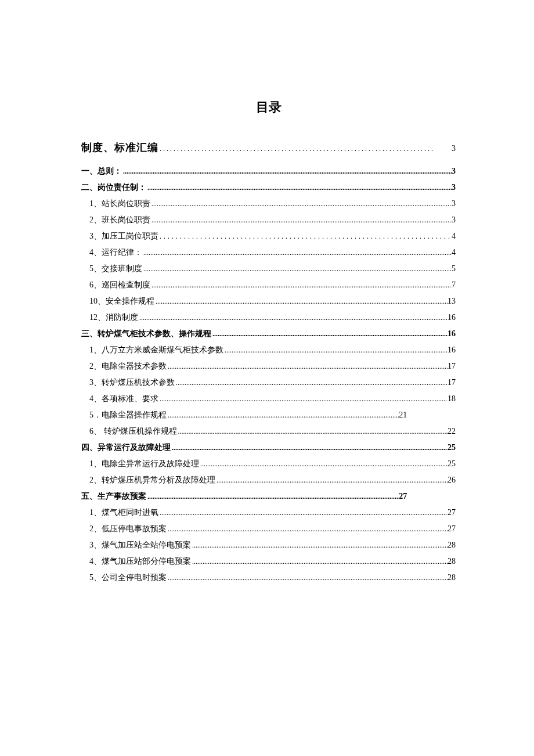 This screenshot has width=534, height=756. Describe the element at coordinates (452, 431) in the screenshot. I see `toc-entry-page: 22` at that location.